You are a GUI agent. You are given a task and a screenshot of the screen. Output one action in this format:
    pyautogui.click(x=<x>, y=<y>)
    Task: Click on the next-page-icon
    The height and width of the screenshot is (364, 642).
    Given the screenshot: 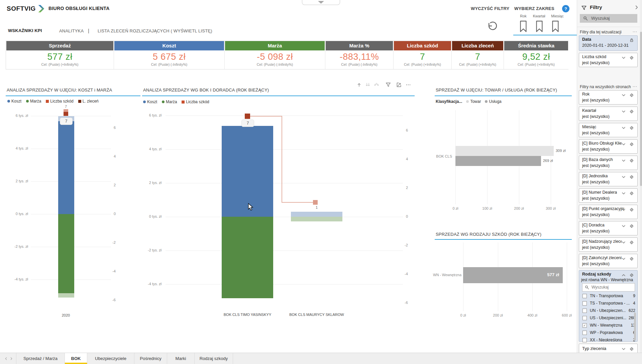 What is the action you would take?
    pyautogui.click(x=11, y=359)
    